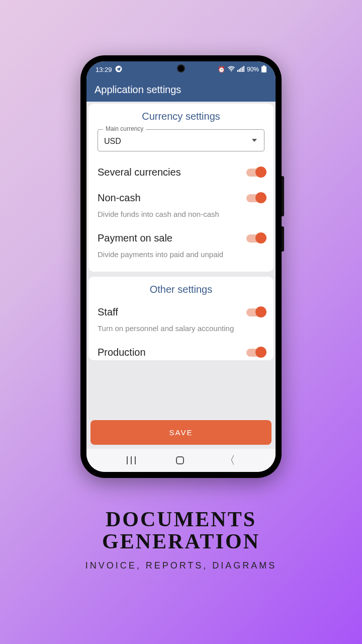  What do you see at coordinates (119, 198) in the screenshot?
I see `setting-label: Non-cash` at bounding box center [119, 198].